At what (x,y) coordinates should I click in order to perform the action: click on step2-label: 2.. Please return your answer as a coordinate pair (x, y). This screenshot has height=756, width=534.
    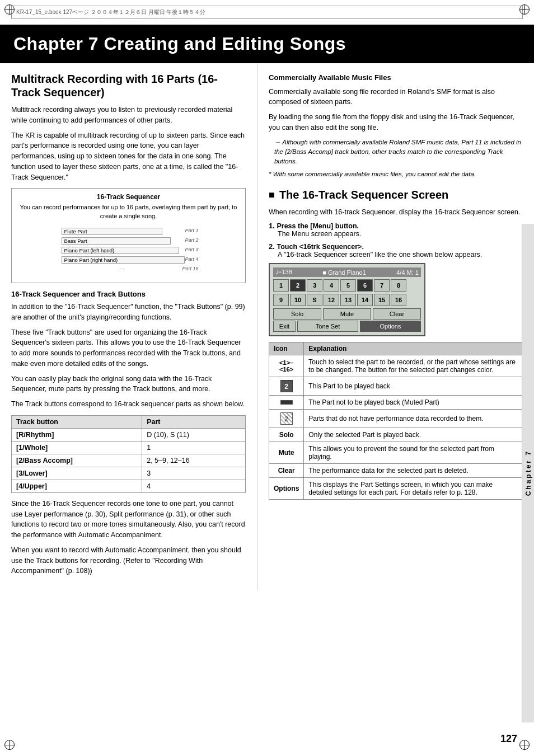
    Looking at the image, I should click on (272, 246).